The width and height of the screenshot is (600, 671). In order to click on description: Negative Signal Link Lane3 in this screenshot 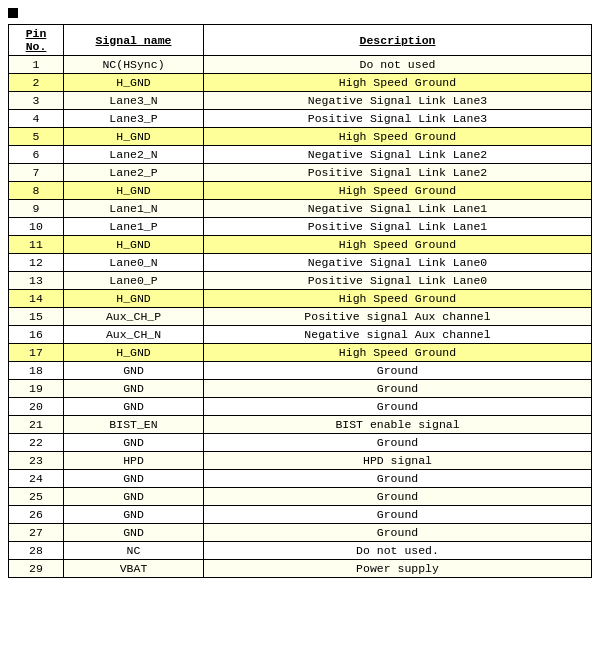, I will do `click(398, 101)`.